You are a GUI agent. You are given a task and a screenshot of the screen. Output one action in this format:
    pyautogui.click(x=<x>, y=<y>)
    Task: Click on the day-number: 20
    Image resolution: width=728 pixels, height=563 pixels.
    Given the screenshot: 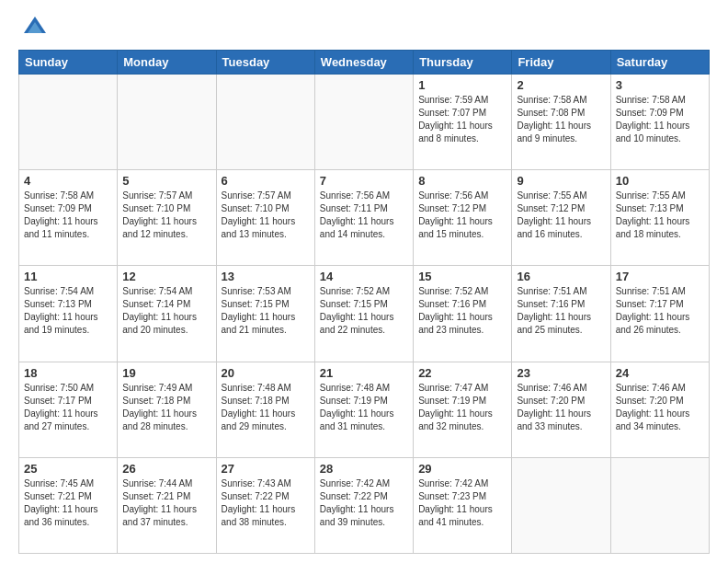 What is the action you would take?
    pyautogui.click(x=266, y=373)
    